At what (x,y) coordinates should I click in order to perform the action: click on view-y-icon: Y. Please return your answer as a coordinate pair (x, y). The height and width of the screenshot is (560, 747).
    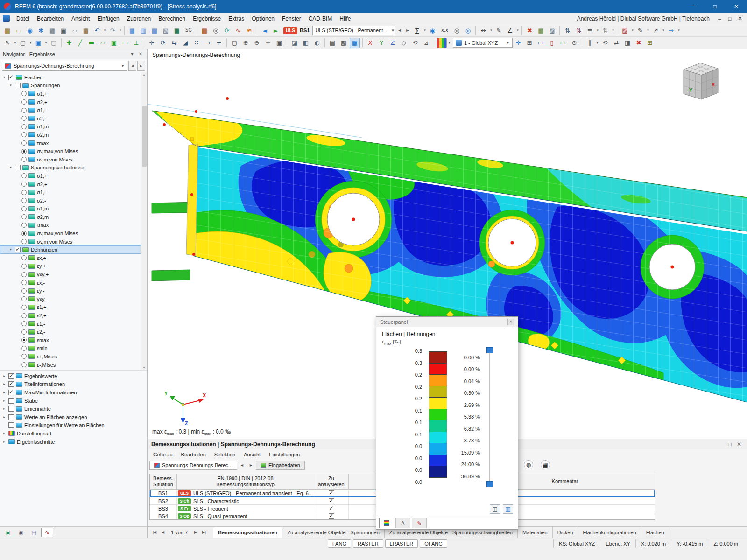
    Looking at the image, I should click on (381, 43).